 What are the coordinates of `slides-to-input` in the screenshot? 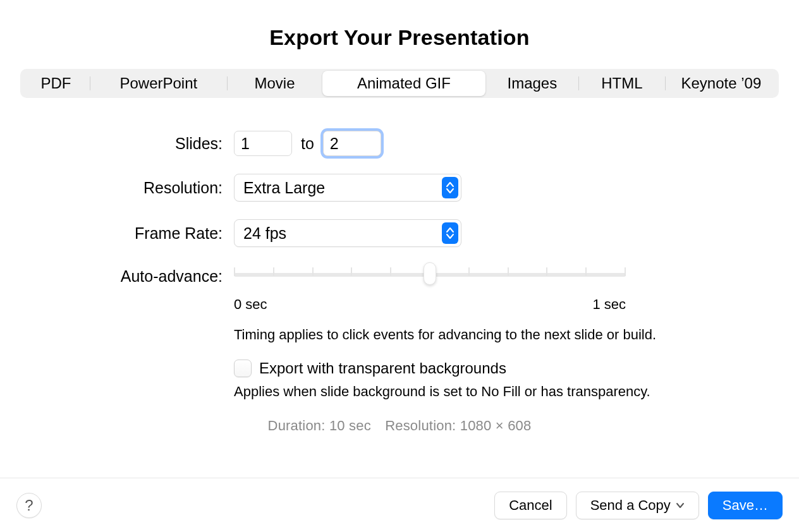 It's located at (352, 143).